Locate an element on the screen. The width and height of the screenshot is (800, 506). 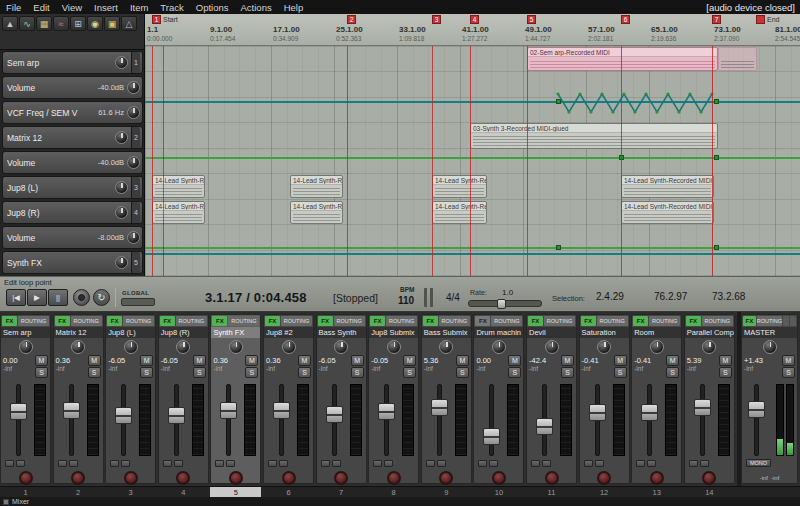
volume-readout: -6.05 is located at coordinates (116, 360).